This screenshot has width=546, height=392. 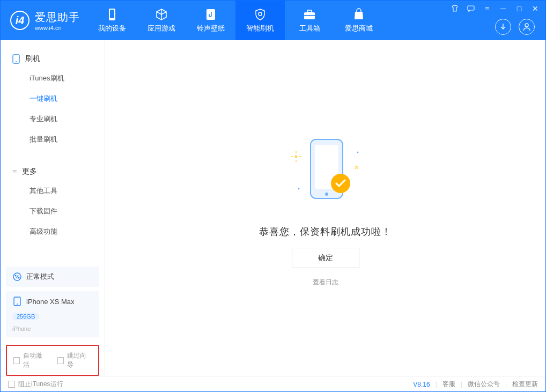 What do you see at coordinates (161, 20) in the screenshot?
I see `tab-apps-games: 应用游戏` at bounding box center [161, 20].